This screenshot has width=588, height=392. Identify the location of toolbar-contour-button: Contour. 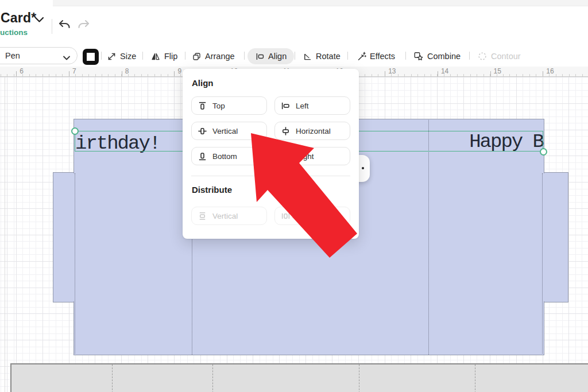
(499, 56).